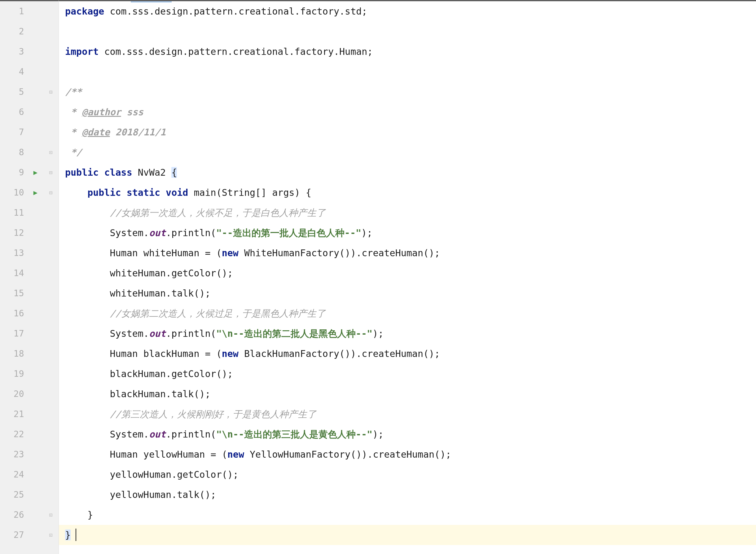 The image size is (756, 554). Describe the element at coordinates (294, 333) in the screenshot. I see `string-literal: "\n--造出的第二批人是黑色人种--"` at that location.